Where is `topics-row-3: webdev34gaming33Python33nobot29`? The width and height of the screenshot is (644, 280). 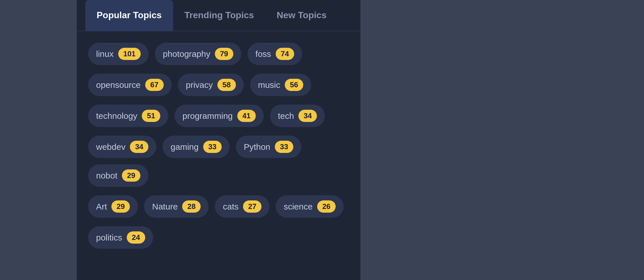
topics-row-3: webdev34gaming33Python33nobot29 is located at coordinates (219, 161).